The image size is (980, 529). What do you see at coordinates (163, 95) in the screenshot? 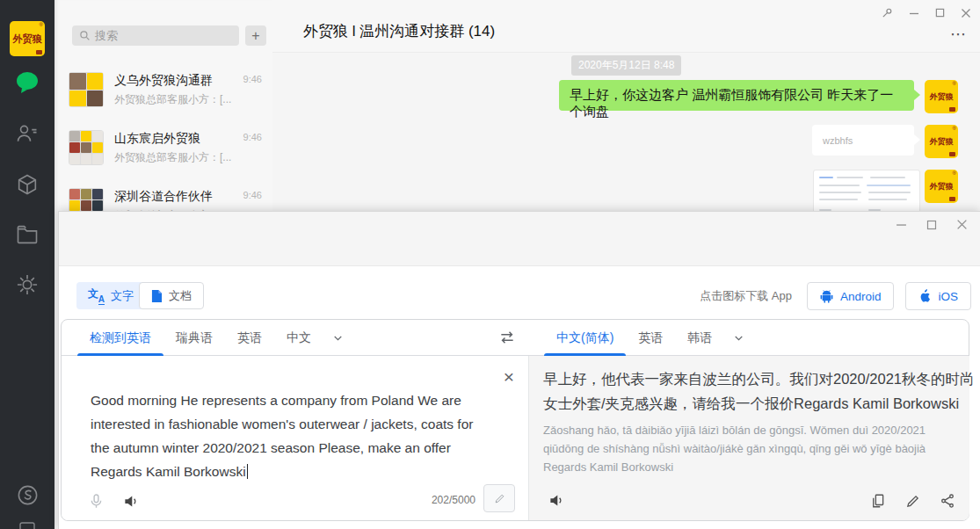
I see `chat-list-item: 义乌外贸狼沟通群 外贸狼总部客服小方：[... 9:46` at bounding box center [163, 95].